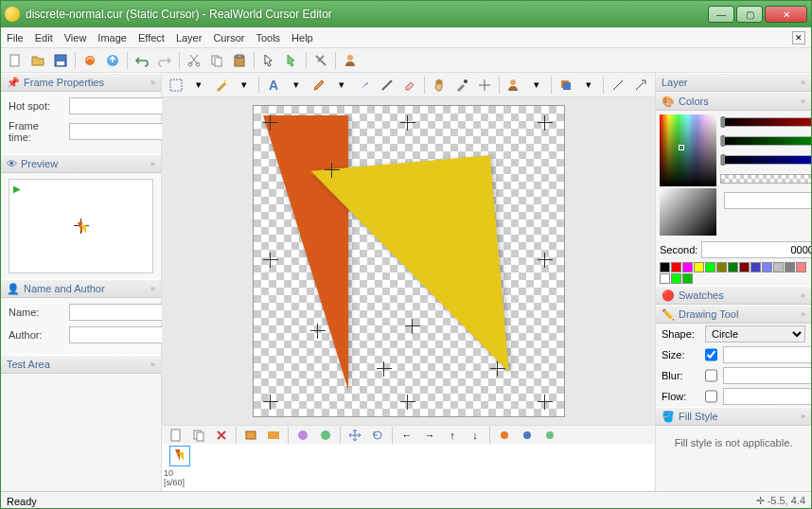 Image resolution: width=812 pixels, height=509 pixels. What do you see at coordinates (61, 61) in the screenshot?
I see `save-icon` at bounding box center [61, 61].